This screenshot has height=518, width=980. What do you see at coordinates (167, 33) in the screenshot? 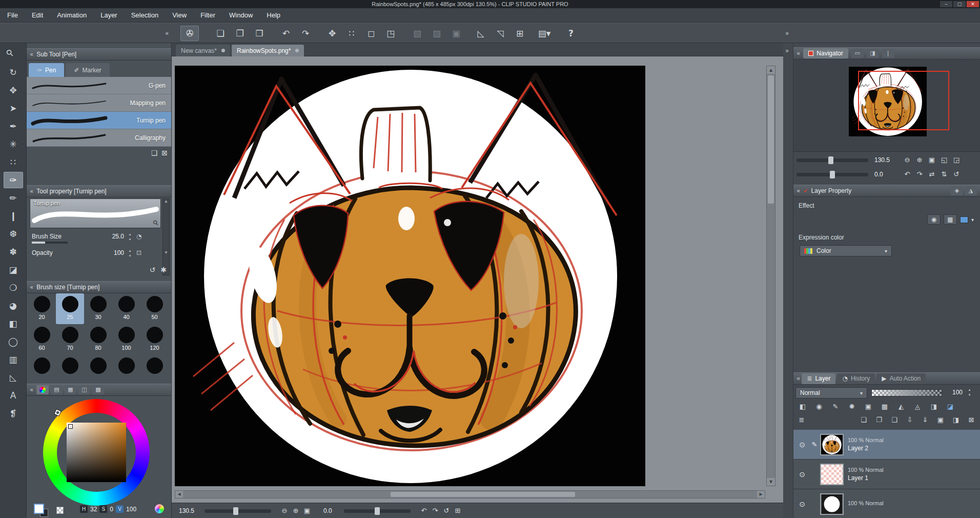
I see `collapse-left-panels-button: «` at bounding box center [167, 33].